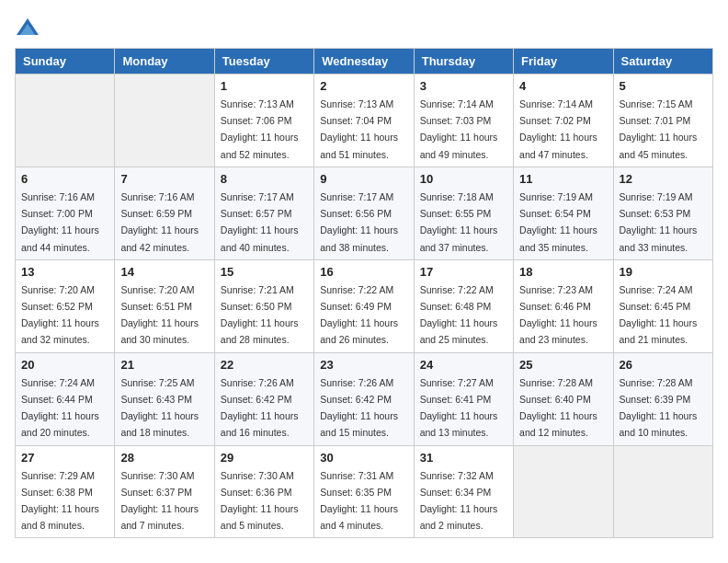 The image size is (728, 563). Describe the element at coordinates (460, 315) in the screenshot. I see `day-detail: Sunrise: 7:22 AMSunset: 6:48 PMDaylight:…` at that location.